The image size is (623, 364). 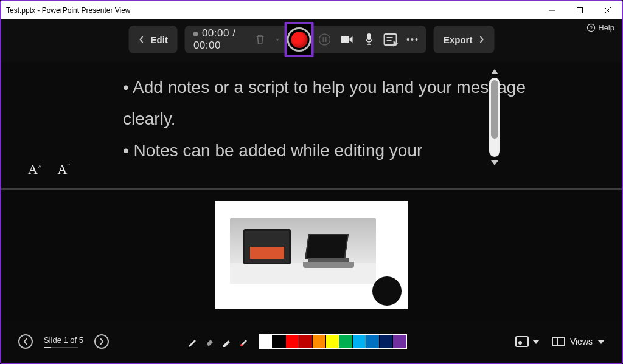 I want to click on next-slide-button, so click(x=102, y=342).